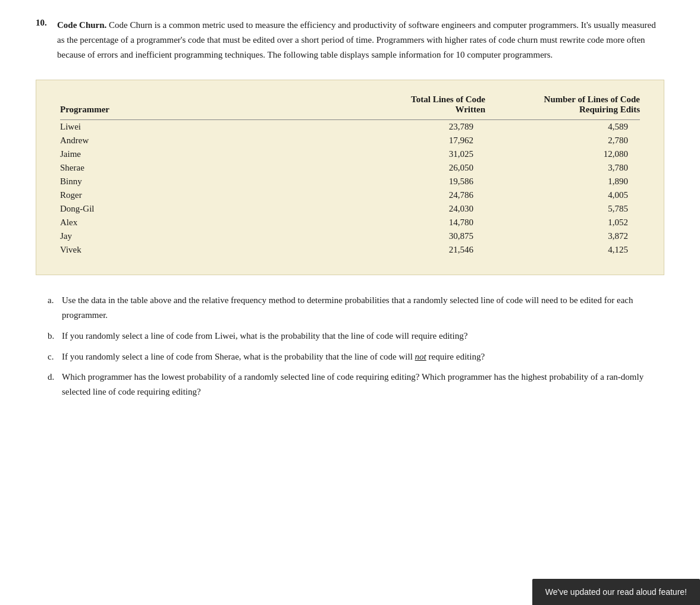 The height and width of the screenshot is (605, 700). I want to click on question-a-label: a., so click(53, 308).